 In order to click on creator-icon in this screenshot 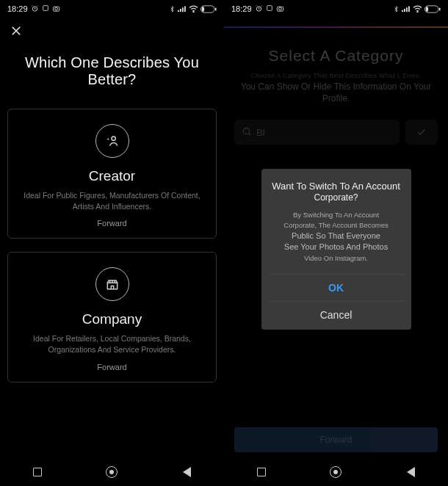, I will do `click(112, 141)`.